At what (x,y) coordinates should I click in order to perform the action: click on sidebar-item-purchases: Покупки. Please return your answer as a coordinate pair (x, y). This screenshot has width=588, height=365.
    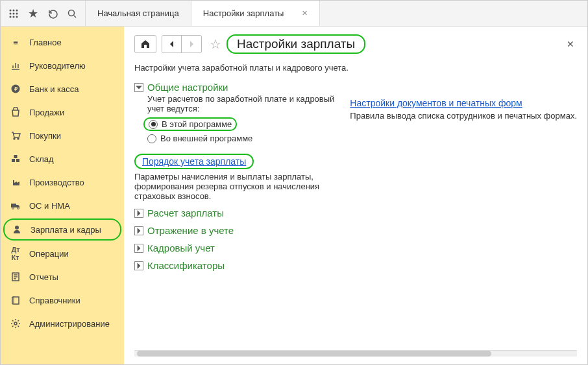
    Looking at the image, I should click on (62, 135).